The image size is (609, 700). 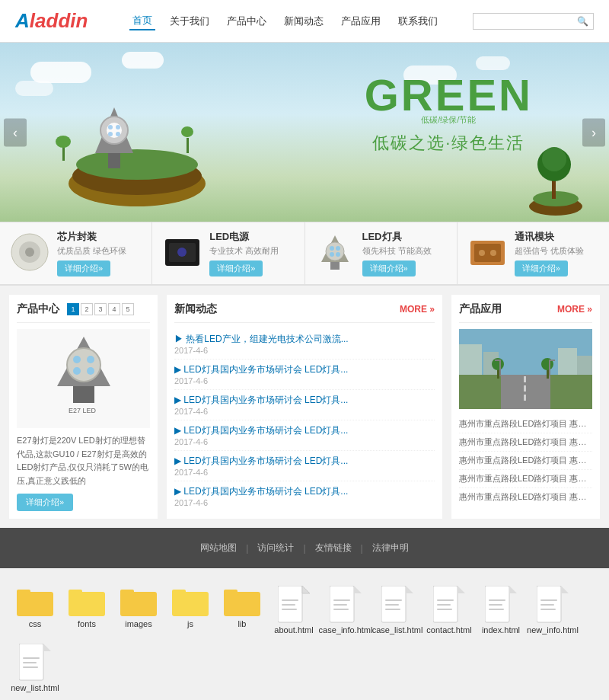 I want to click on led-power-info: LED电源 专业技术 高效耐用 详细介绍», so click(x=244, y=253).